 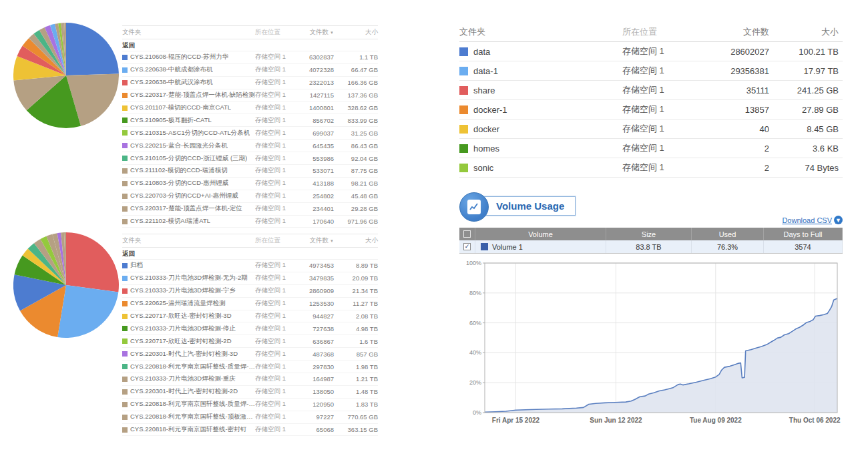 I want to click on folder-name: CYS.220717-欣旺达-密封钉检测-3D, so click(x=181, y=316).